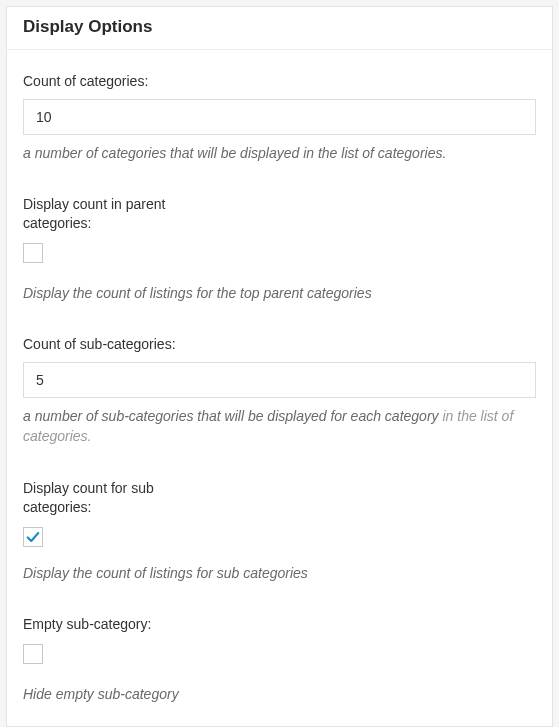 This screenshot has width=559, height=727. What do you see at coordinates (280, 390) in the screenshot?
I see `field-count-subcategories: Count of sub-categories: a number of sub…` at bounding box center [280, 390].